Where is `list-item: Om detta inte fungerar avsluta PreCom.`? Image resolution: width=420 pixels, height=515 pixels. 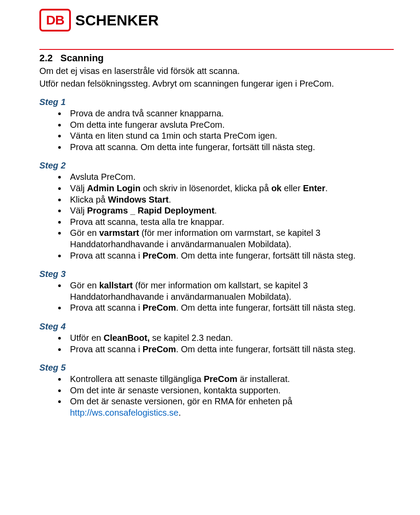 list-item: Om detta inte fungerar avsluta PreCom. is located at coordinates (230, 125).